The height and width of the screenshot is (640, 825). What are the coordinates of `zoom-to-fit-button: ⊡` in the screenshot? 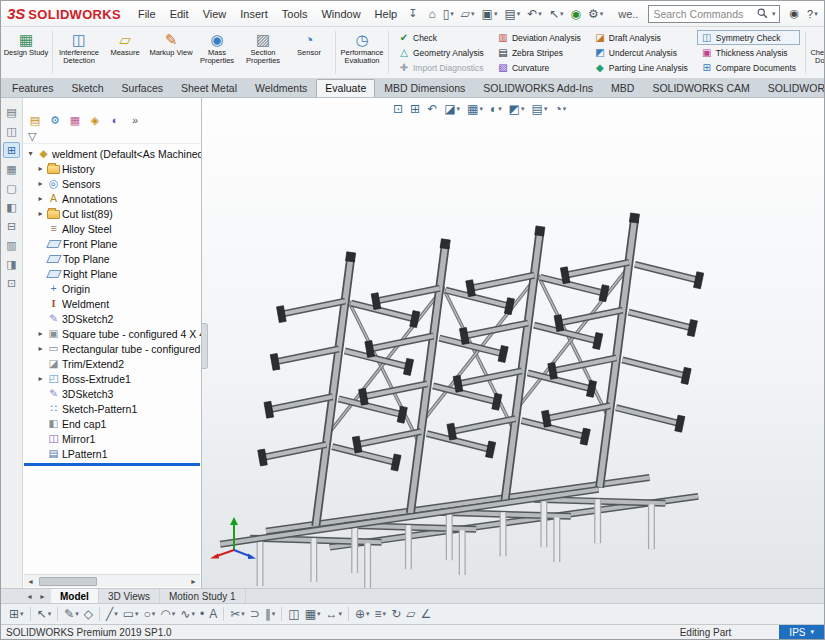 It's located at (398, 109).